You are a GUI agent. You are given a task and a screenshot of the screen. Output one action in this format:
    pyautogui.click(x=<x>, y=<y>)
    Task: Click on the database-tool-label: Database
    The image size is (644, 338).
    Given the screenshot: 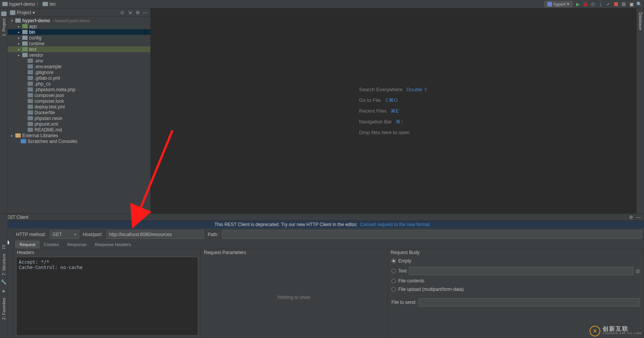 What is the action you would take?
    pyautogui.click(x=641, y=21)
    